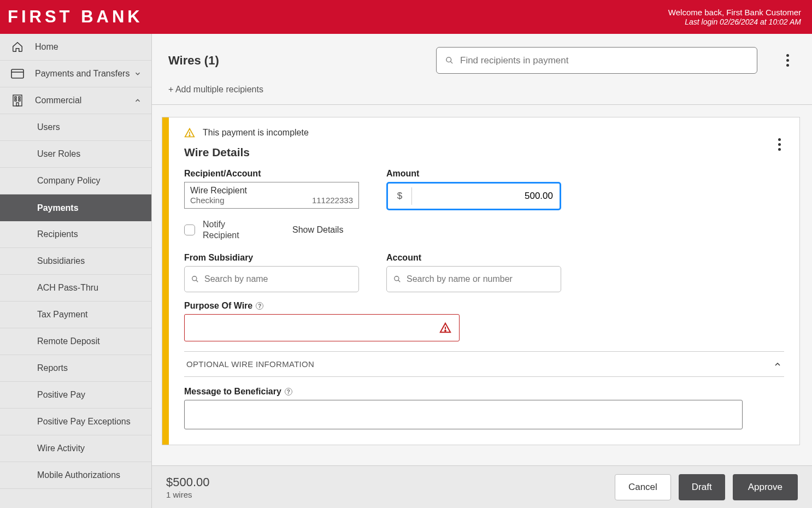 Image resolution: width=812 pixels, height=508 pixels. Describe the element at coordinates (138, 74) in the screenshot. I see `chevron-down-icon` at that location.